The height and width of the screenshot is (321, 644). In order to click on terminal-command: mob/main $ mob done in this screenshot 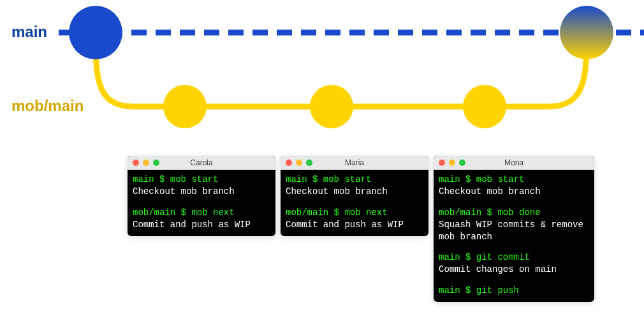, I will do `click(514, 213)`.